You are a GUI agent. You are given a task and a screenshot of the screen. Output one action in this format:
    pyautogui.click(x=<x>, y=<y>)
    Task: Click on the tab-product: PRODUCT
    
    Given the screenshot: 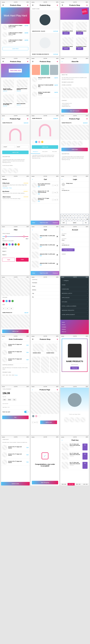 What is the action you would take?
    pyautogui.click(x=35, y=152)
    